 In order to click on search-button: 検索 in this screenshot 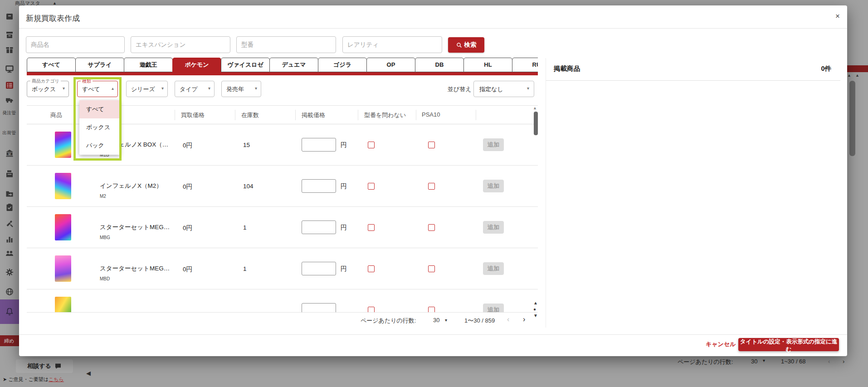, I will do `click(466, 45)`.